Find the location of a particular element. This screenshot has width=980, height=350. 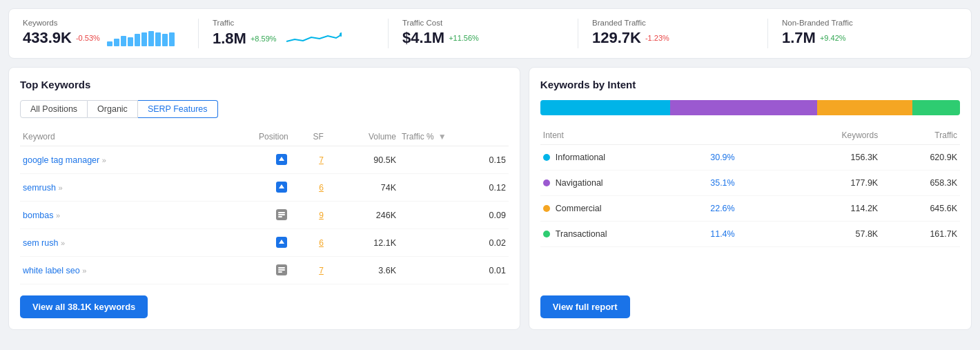

position-number: 9 is located at coordinates (322, 215).